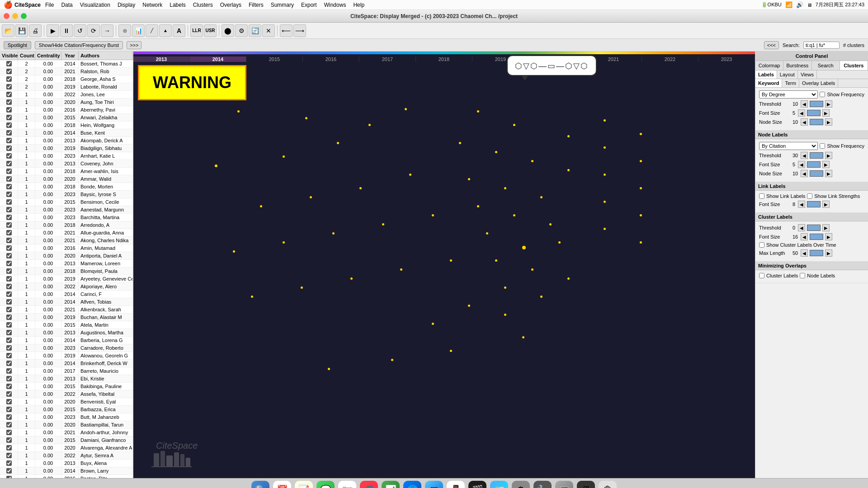 The width and height of the screenshot is (868, 488). I want to click on dock-iphone: 📱, so click(456, 484).